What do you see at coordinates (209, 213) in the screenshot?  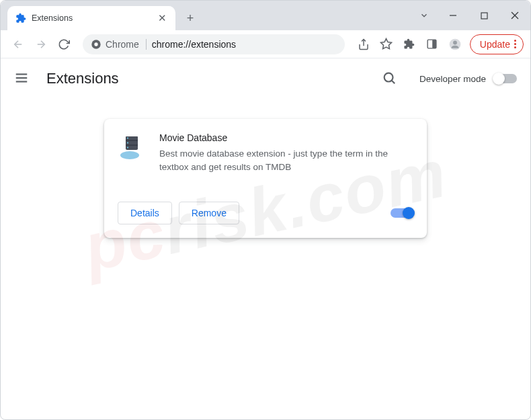 I see `remove-button: Remove` at bounding box center [209, 213].